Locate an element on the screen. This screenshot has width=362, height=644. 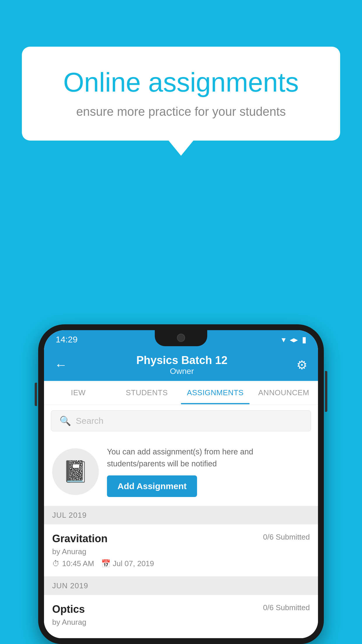
assignment-date: 📅 Jul 07, 2019 is located at coordinates (128, 564).